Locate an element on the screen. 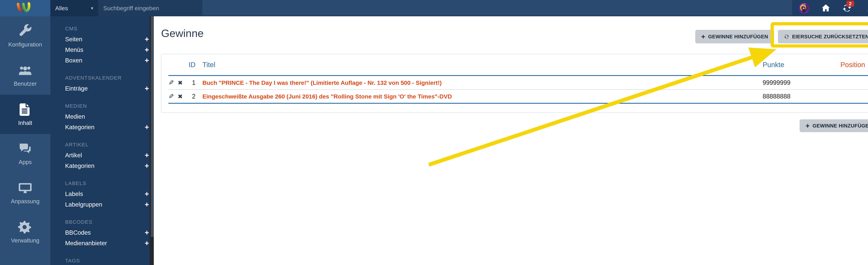 The width and height of the screenshot is (868, 265). top-action-buttons: + GEWINNE HINZUFÜGEN EIERSUCHE ZURÜCKSET… is located at coordinates (782, 37).